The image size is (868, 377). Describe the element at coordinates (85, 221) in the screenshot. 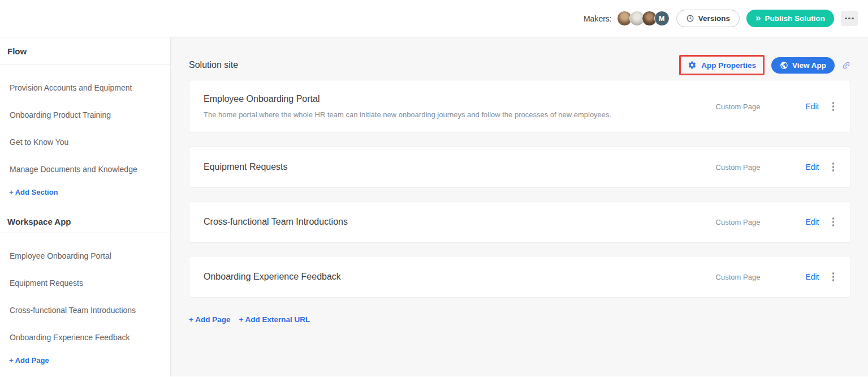

I see `sidebar-section-workspace-app-heading: Workspace App` at that location.